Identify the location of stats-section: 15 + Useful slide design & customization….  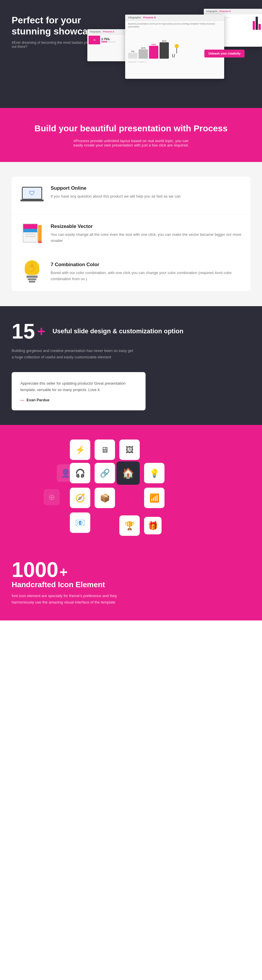
(131, 366).